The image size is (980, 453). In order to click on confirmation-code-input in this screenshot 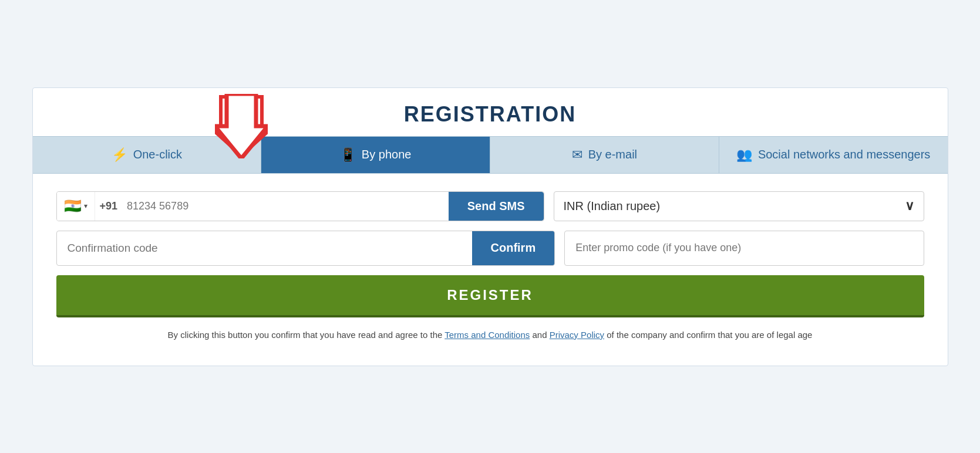, I will do `click(264, 248)`.